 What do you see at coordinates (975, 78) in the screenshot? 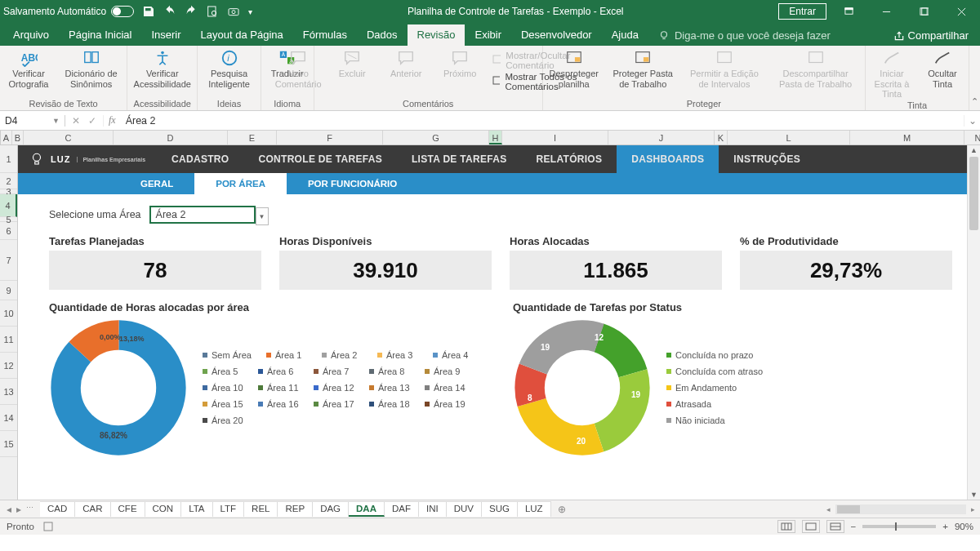
I see `ribbon-collapse-button: ⌃` at bounding box center [975, 78].